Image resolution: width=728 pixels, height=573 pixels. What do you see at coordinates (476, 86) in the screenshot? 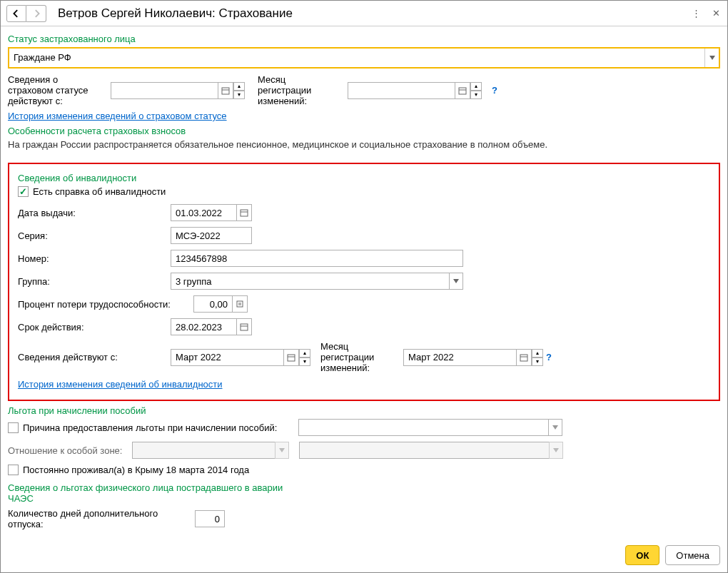
I see `status-month-up: ▴` at bounding box center [476, 86].